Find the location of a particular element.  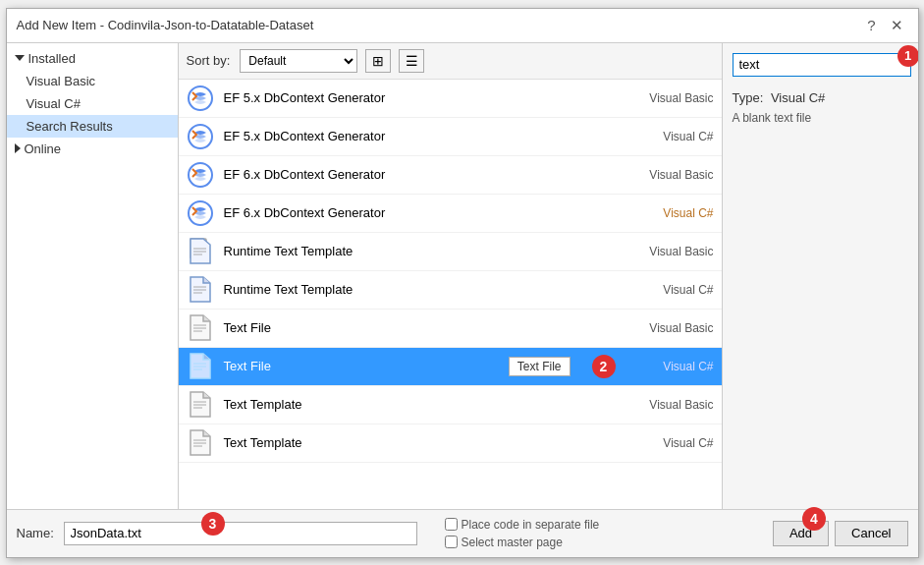

grid-view-button: ⊞ is located at coordinates (378, 61).